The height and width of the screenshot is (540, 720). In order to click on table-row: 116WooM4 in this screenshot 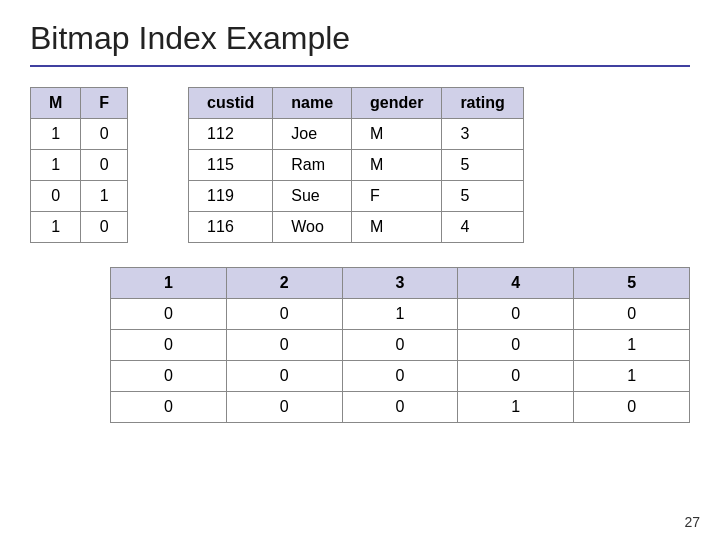, I will do `click(356, 228)`.